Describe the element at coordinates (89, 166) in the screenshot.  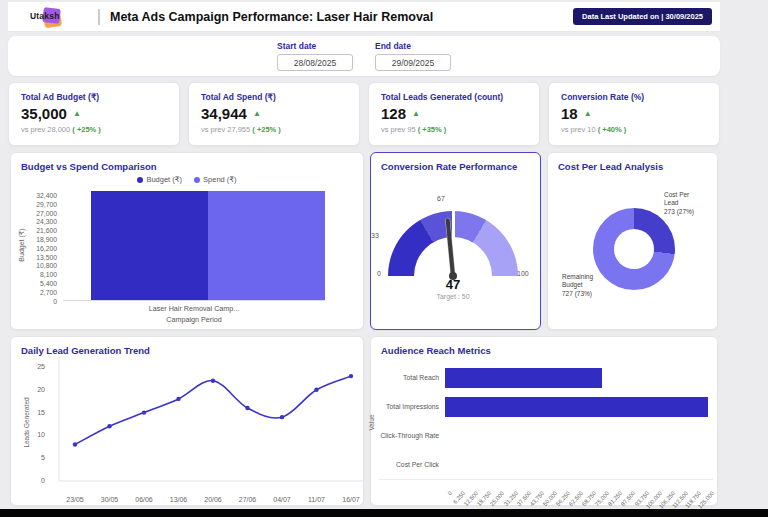
I see `chart-title: Budget vs Spend Comparison` at that location.